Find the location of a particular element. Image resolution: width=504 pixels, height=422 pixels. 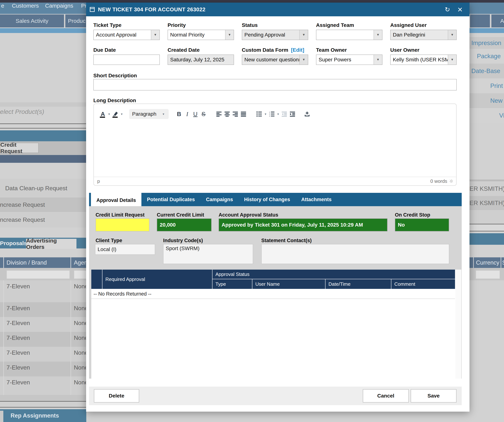

tab-campaigns: Campaigns is located at coordinates (219, 199).